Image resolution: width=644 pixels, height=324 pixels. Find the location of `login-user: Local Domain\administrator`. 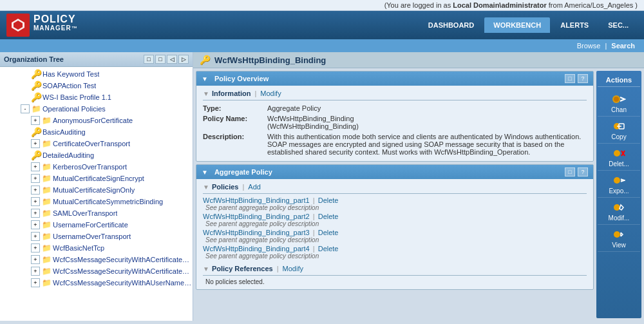

login-user: Local Domain\administrator is located at coordinates (500, 5).